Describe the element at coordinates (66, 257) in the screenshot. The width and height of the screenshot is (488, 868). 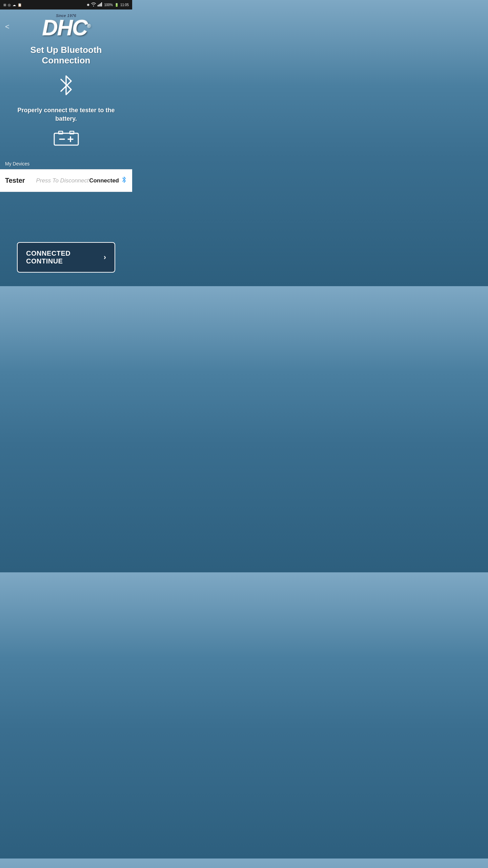
I see `connected-continue-button: CONNECTED CONTINUE ›` at that location.